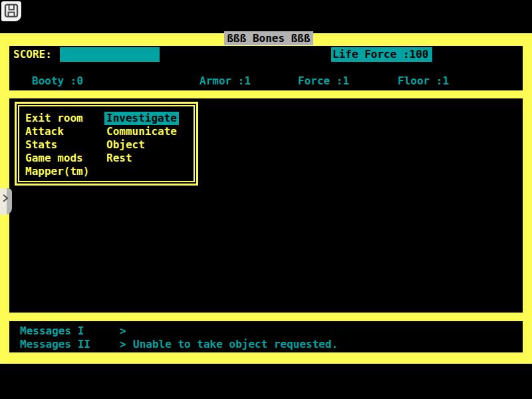  Describe the element at coordinates (66, 158) in the screenshot. I see `menu-item-game-mods: Game mods` at that location.